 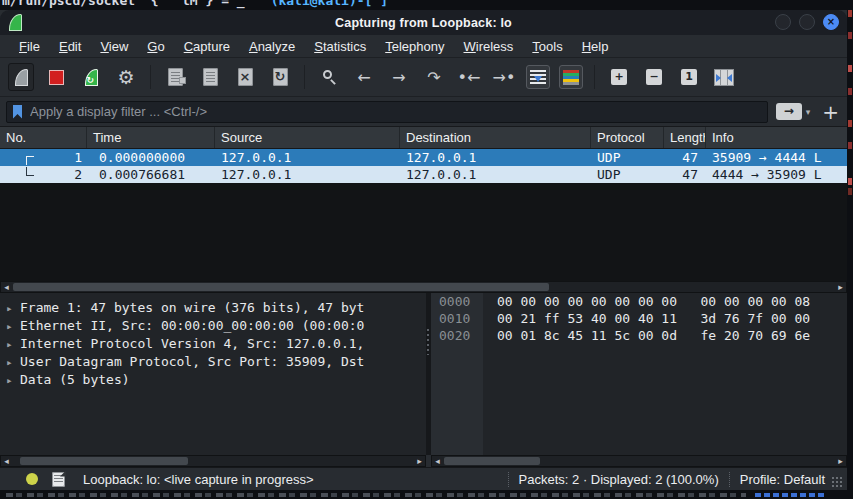 What do you see at coordinates (216, 326) in the screenshot?
I see `detail-ethernet: ▸Ethernet II, Src: 00:00:00_00:00:00 (00…` at bounding box center [216, 326].